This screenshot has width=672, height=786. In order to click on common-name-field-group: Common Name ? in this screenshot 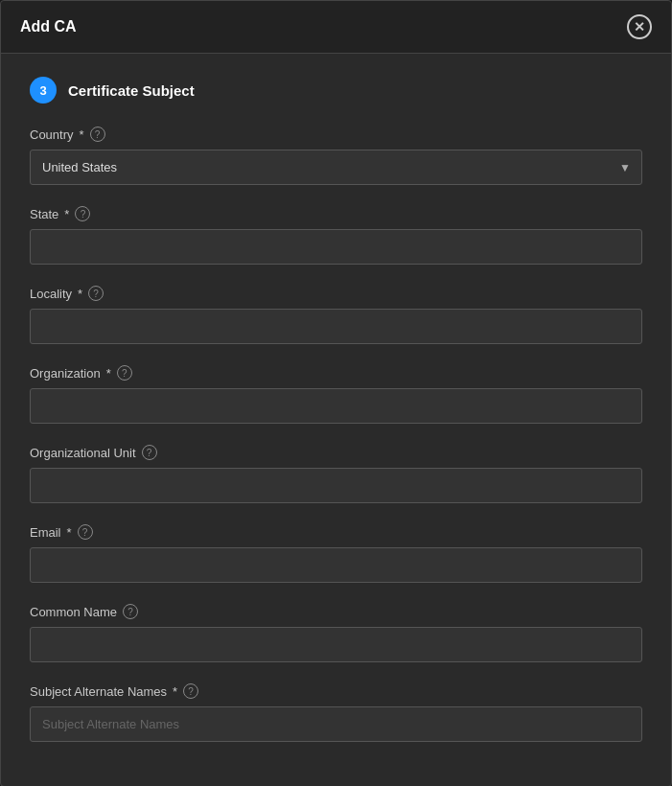, I will do `click(336, 633)`.